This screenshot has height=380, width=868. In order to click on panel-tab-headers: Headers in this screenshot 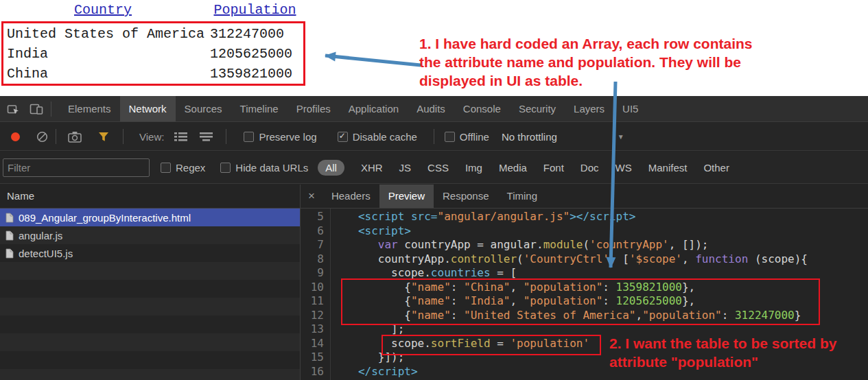, I will do `click(351, 196)`.